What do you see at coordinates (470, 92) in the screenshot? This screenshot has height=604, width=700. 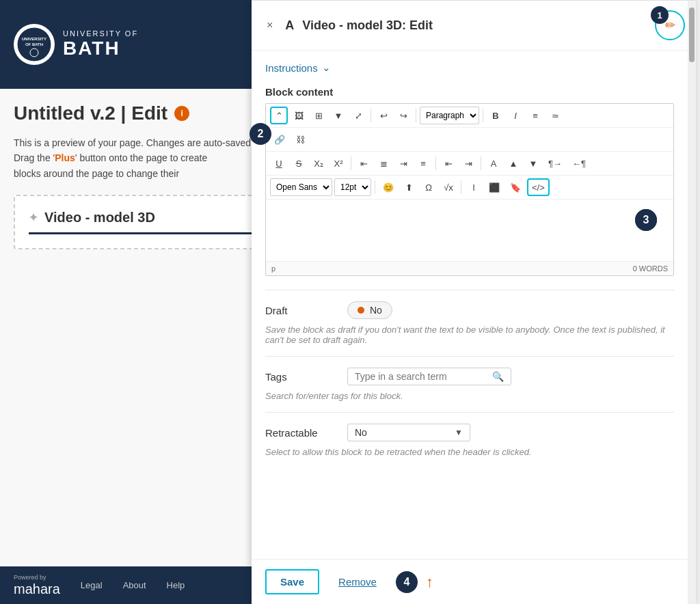 I see `block-content-label: Block content` at bounding box center [470, 92].